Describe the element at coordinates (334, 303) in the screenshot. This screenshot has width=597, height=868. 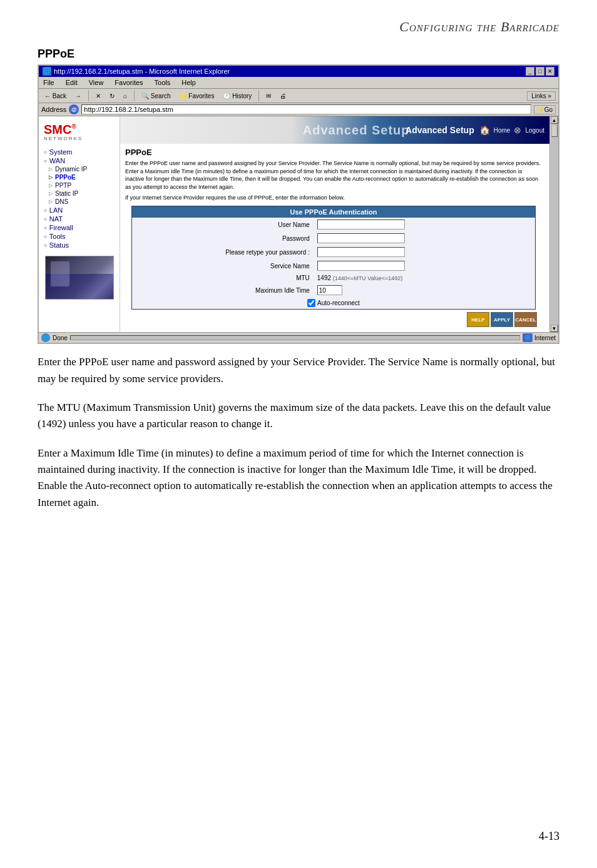
I see `auto-reconnect-label: Auto-reconnect` at that location.